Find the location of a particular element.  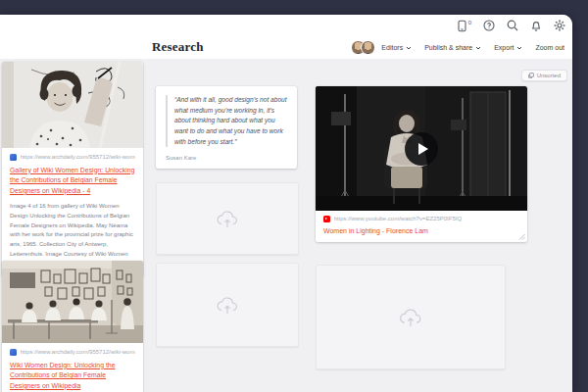

link-description: Image 4 of 16 from gallery of Wiki Women… is located at coordinates (73, 236).